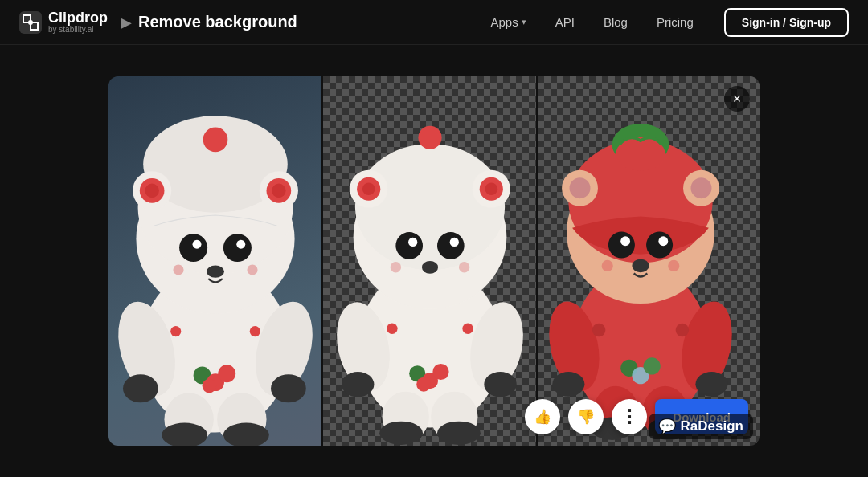 Image resolution: width=868 pixels, height=477 pixels. I want to click on nav-api: API, so click(565, 22).